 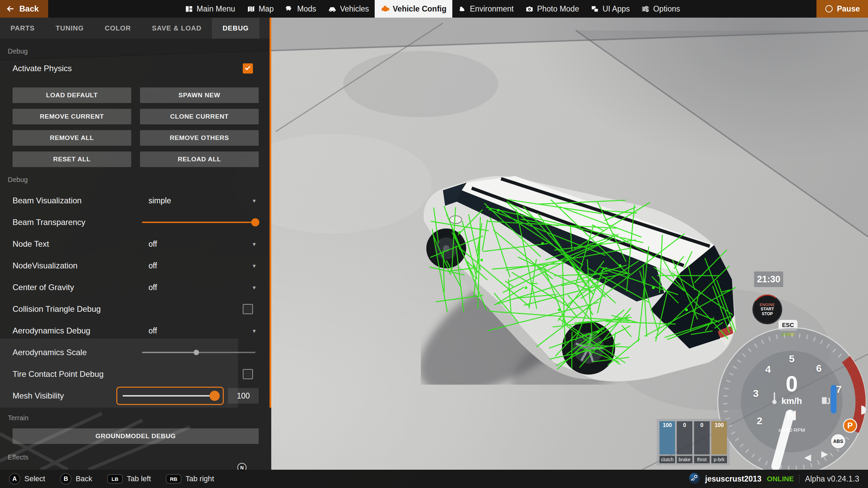 I want to click on clock-badge: 21:30, so click(x=769, y=279).